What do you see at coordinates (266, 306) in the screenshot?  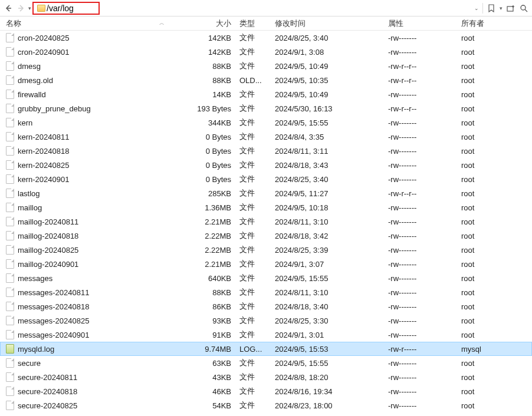 I see `file-row: messages-2024081886KB文件2024/8/18, 3:40-r…` at bounding box center [266, 306].